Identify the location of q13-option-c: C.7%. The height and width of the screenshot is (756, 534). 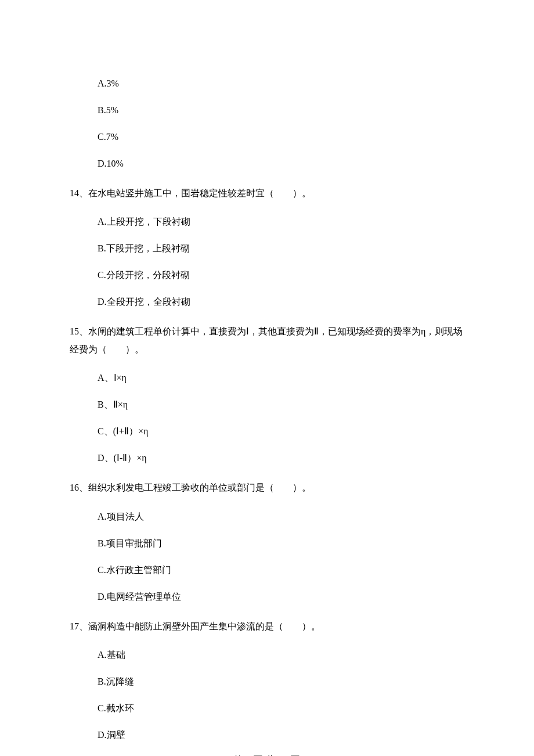
(284, 137).